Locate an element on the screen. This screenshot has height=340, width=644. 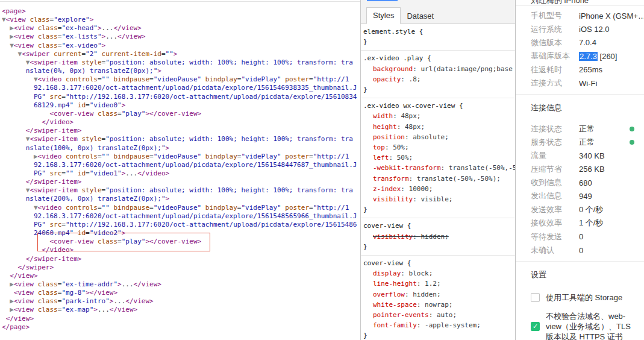
info-value: 0 is located at coordinates (581, 251).